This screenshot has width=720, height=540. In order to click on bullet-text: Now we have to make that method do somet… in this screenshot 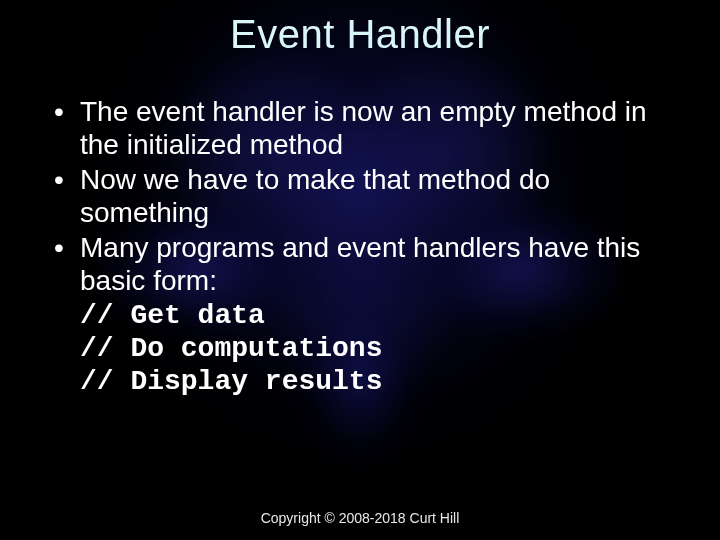, I will do `click(315, 196)`.